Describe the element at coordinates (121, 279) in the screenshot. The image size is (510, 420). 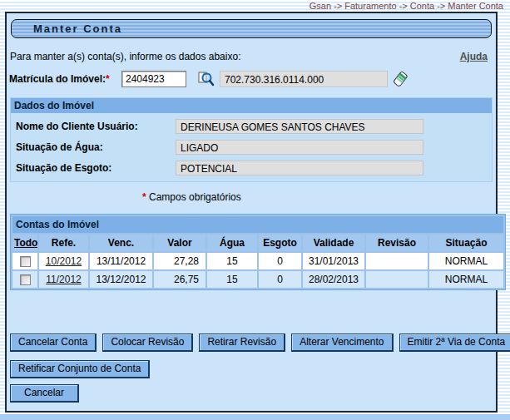
I see `venc-cell: 13/12/2012` at that location.